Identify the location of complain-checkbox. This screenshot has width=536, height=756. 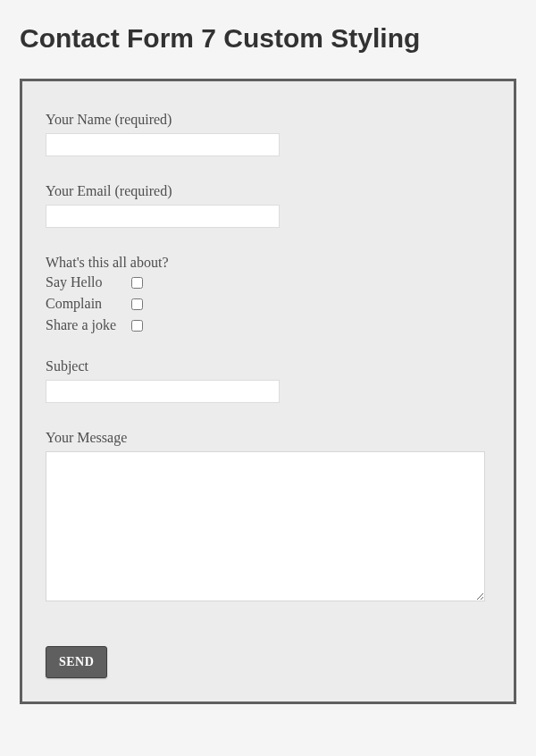
(138, 304).